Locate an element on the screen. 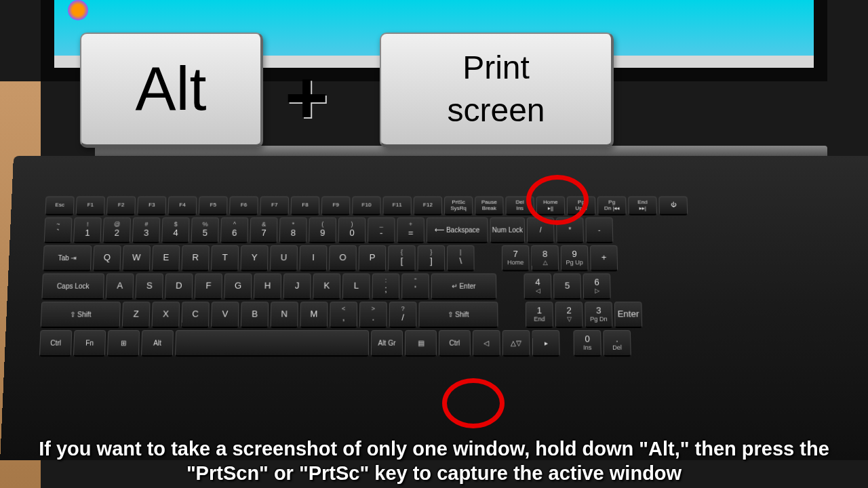 This screenshot has height=488, width=868. punct-key: ?/ is located at coordinates (403, 314).